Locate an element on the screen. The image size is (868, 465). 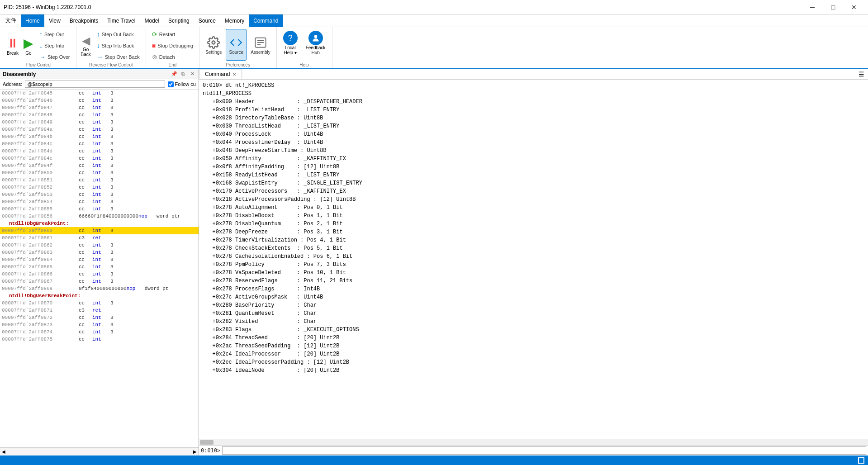
command-tab-close: ✕ is located at coordinates (234, 74).